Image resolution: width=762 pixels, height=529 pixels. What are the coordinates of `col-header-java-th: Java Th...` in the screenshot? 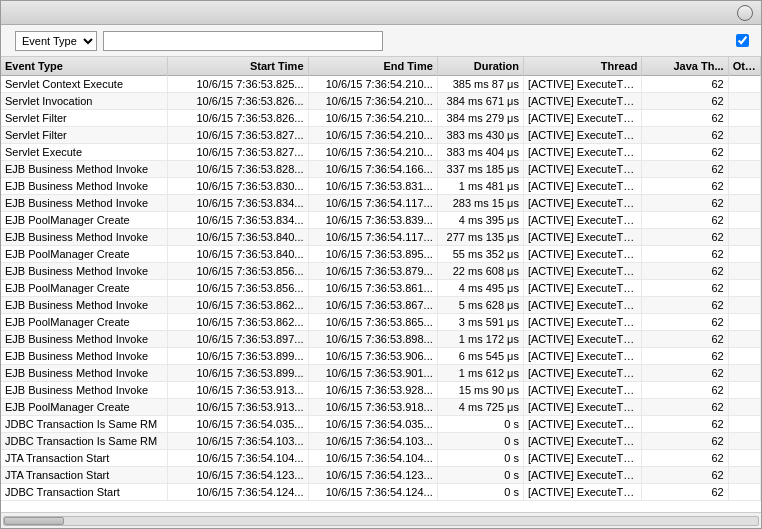 It's located at (685, 66).